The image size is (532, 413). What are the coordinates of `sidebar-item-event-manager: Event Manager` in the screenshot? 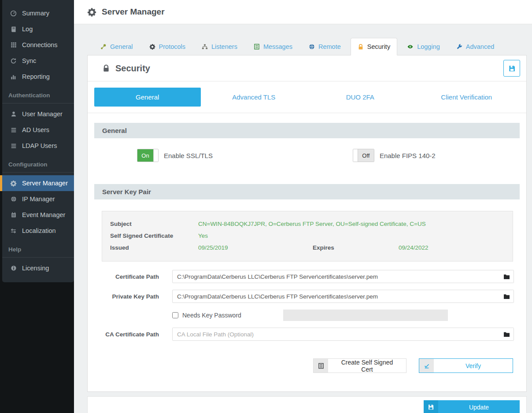 It's located at (38, 215).